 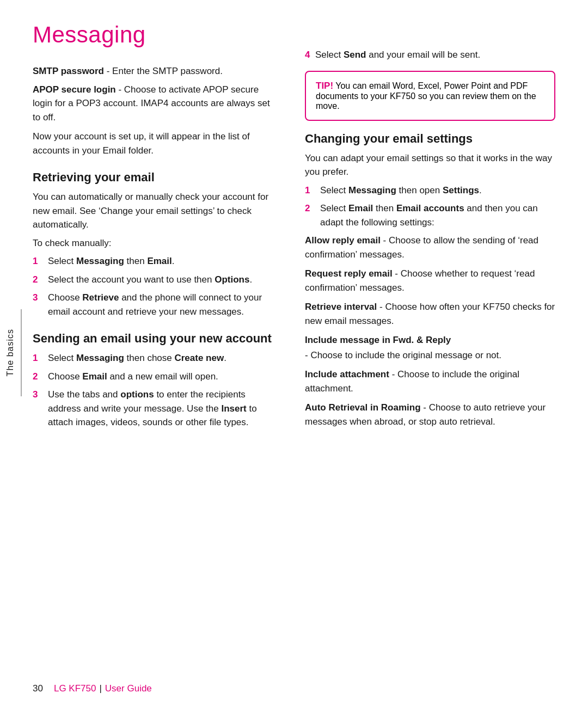 What do you see at coordinates (430, 55) in the screenshot?
I see `step4-paragraph: 4 Select Send and your email will be sen…` at bounding box center [430, 55].